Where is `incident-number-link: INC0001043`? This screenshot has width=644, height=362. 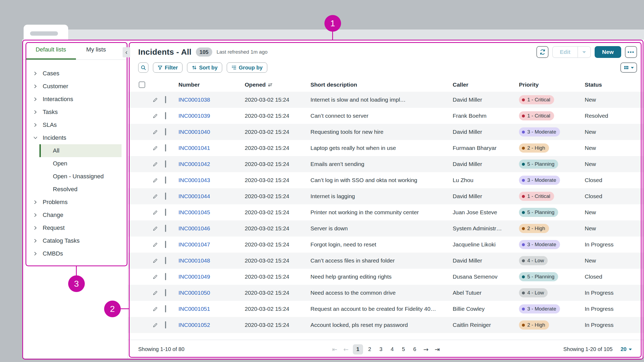 incident-number-link: INC0001043 is located at coordinates (211, 180).